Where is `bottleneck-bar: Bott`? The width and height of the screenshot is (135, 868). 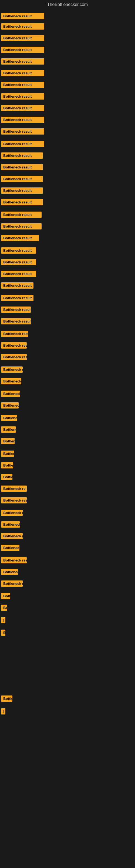 bottleneck-bar: Bott is located at coordinates (6, 596).